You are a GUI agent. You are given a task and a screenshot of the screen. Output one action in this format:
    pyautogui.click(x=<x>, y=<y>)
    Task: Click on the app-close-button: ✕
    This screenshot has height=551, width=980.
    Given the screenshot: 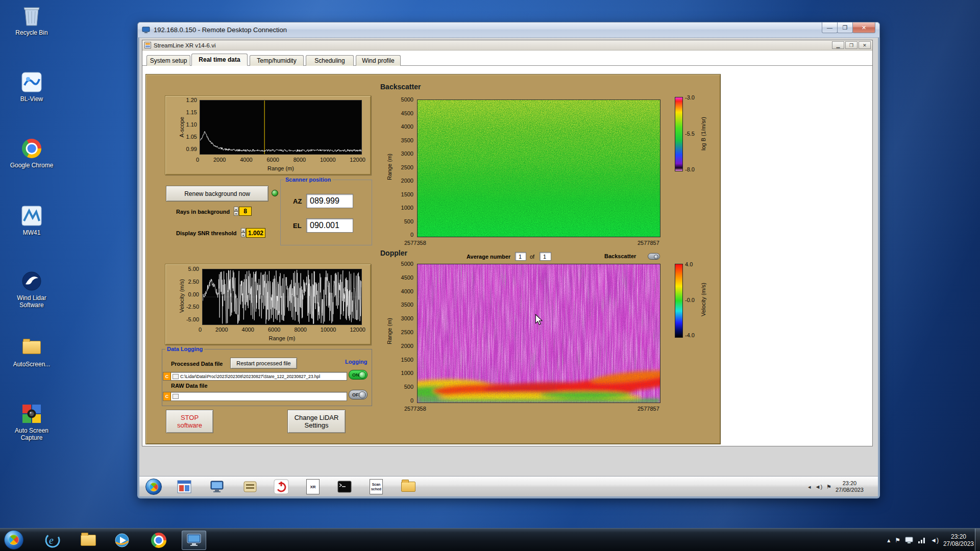 What is the action you would take?
    pyautogui.click(x=865, y=45)
    